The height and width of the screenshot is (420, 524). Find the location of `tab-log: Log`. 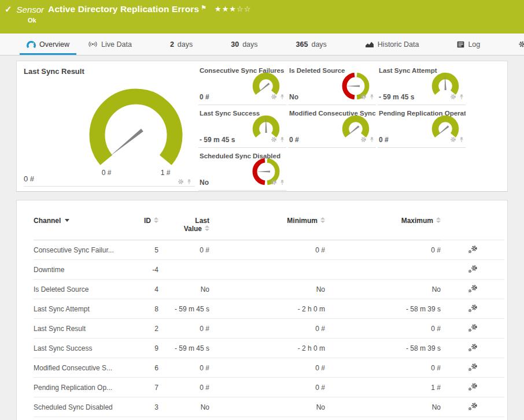

tab-log: Log is located at coordinates (468, 44).